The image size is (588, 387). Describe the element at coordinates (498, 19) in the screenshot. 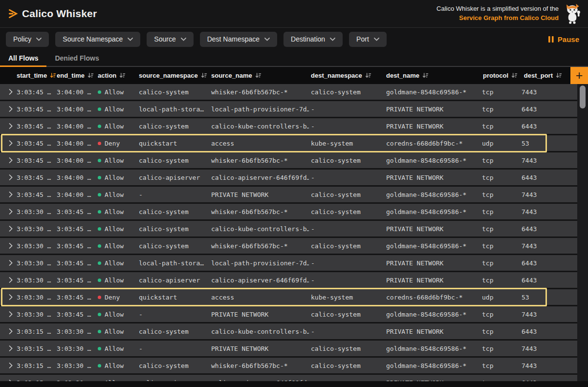

I see `service-graph-link: Service Graph from Calico Cloud` at that location.